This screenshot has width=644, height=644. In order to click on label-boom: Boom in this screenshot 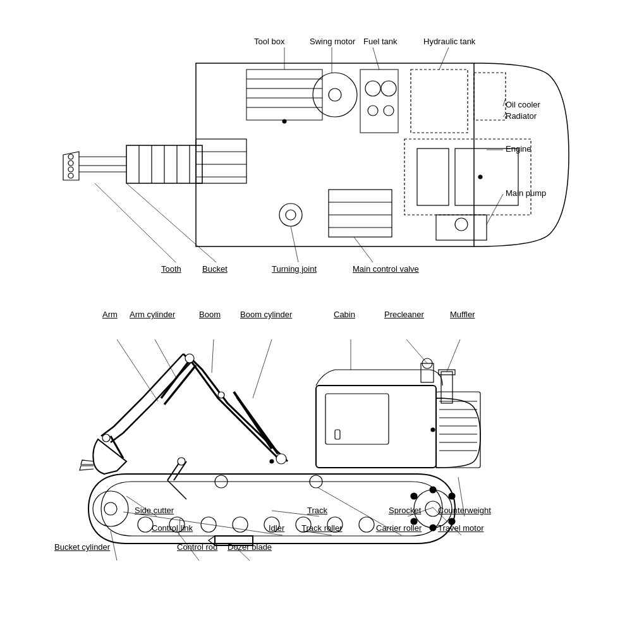, I will do `click(210, 315)`.